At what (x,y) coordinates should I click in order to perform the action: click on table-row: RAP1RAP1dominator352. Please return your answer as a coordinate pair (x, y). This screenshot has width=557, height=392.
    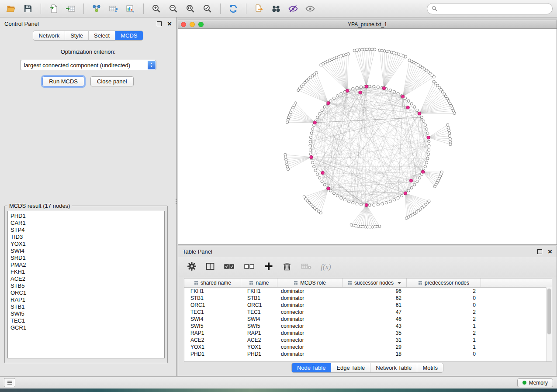
    Looking at the image, I should click on (368, 333).